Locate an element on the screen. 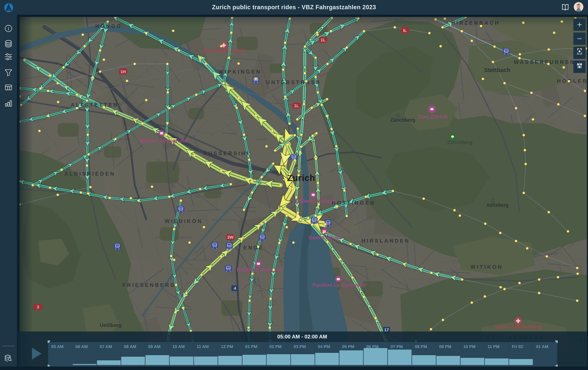 The height and width of the screenshot is (370, 588). svg-text: 3W is located at coordinates (231, 237).